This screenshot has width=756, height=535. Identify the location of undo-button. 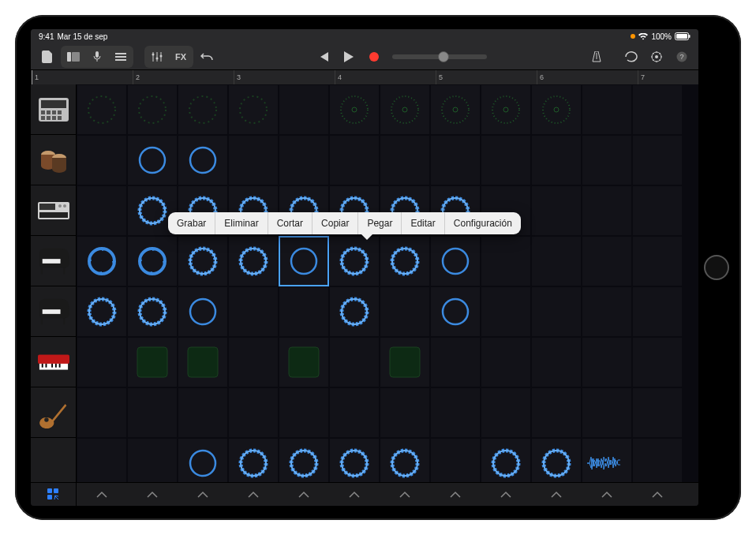
(207, 57).